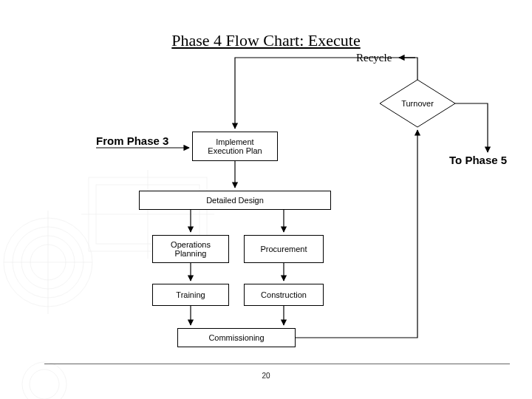 This screenshot has width=532, height=399. I want to click on node-commissioning: Commissioning, so click(236, 338).